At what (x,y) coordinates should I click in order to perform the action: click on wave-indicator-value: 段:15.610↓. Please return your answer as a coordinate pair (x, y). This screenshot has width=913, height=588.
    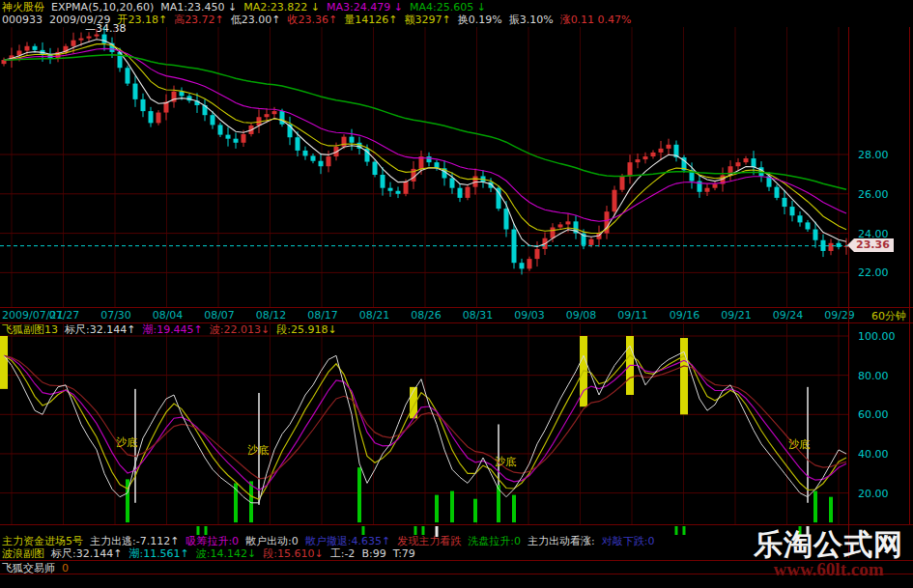
    Looking at the image, I should click on (293, 554).